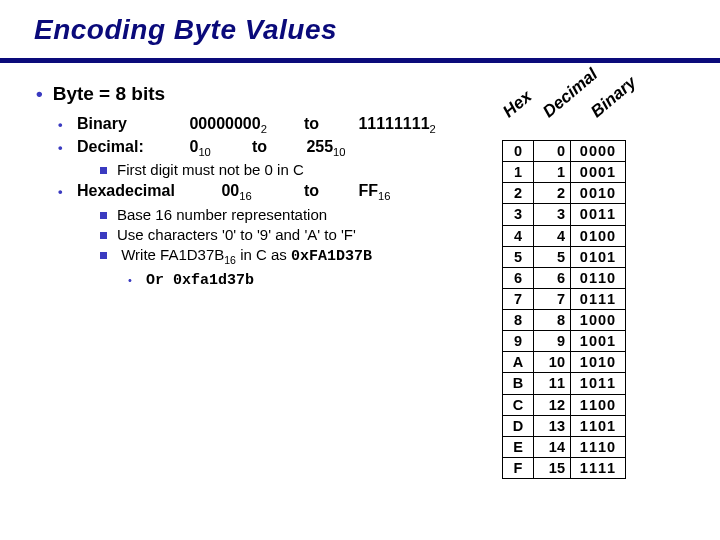  Describe the element at coordinates (564, 256) in the screenshot. I see `table-row: 550101` at that location.